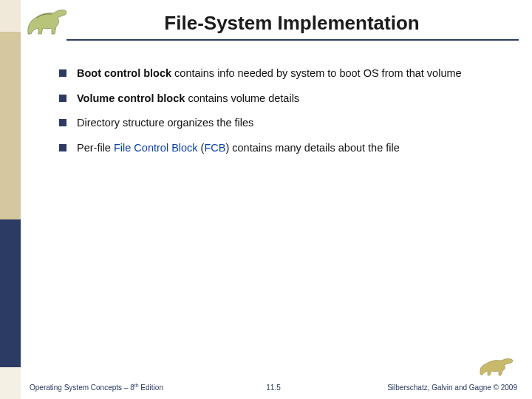 The width and height of the screenshot is (532, 399). I want to click on slide-footer: Operating System Concepts – 8th Edition …, so click(273, 387).